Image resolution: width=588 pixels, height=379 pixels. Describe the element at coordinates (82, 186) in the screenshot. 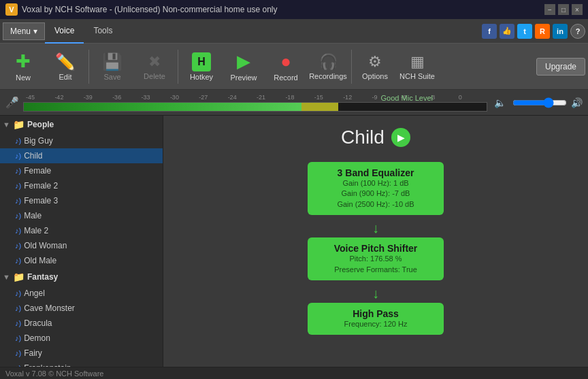

I see `voice-female2: ♪)Female 2` at that location.